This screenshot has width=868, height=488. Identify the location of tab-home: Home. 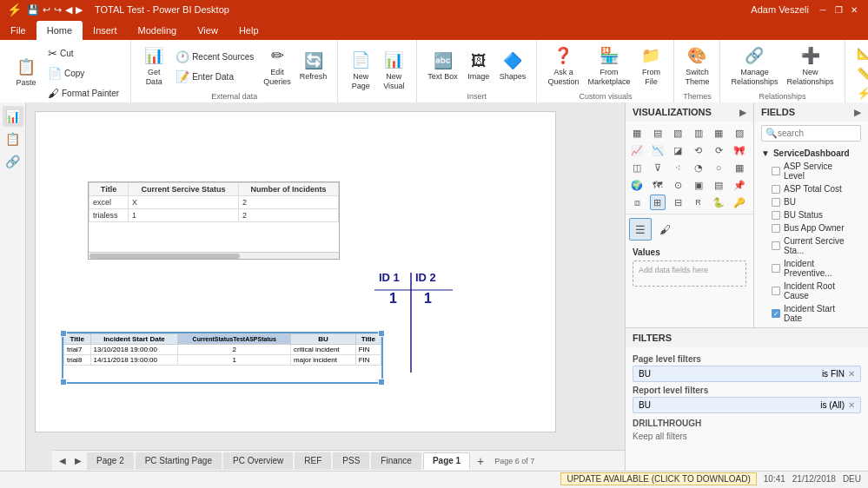
(59, 30).